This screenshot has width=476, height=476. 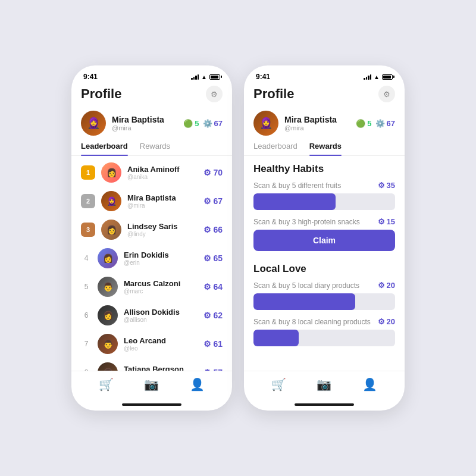 I want to click on lb-score-6: ⚙62, so click(x=213, y=315).